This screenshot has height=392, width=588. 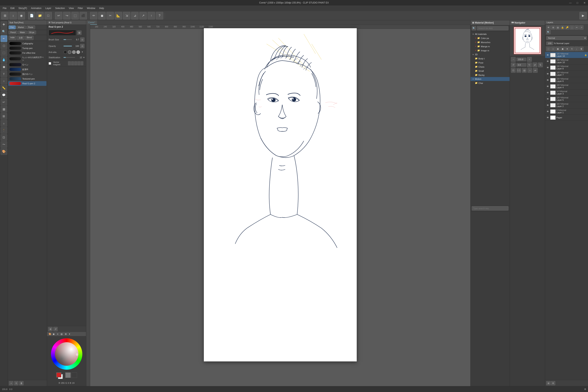 I want to click on tree-color-pa: ✕ 📁 Color pa, so click(x=490, y=38).